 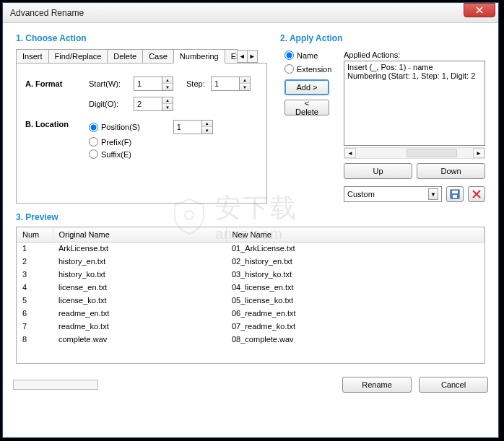 What do you see at coordinates (479, 153) in the screenshot?
I see `scroll-right-icon: ►` at bounding box center [479, 153].